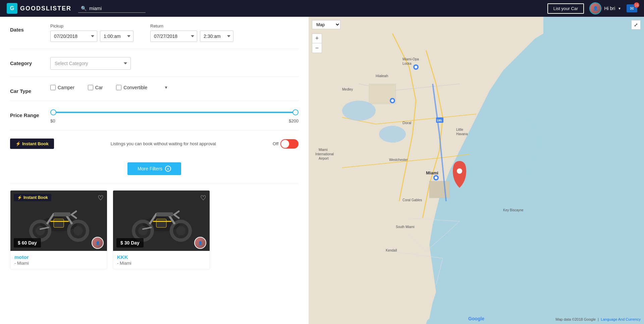  I want to click on svg-text: Kendall, so click(391, 250).